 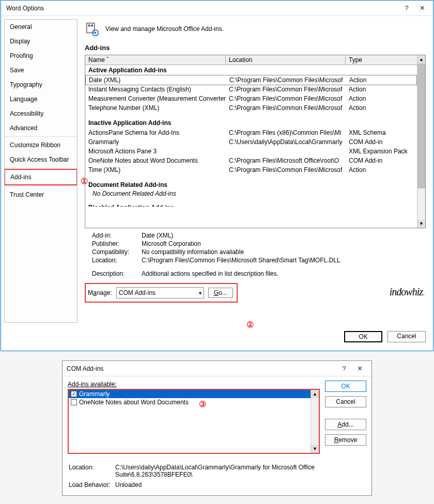 What do you see at coordinates (251, 133) in the screenshot?
I see `addin-row: ActionsPane Schema for Add-InsC:\Program…` at bounding box center [251, 133].